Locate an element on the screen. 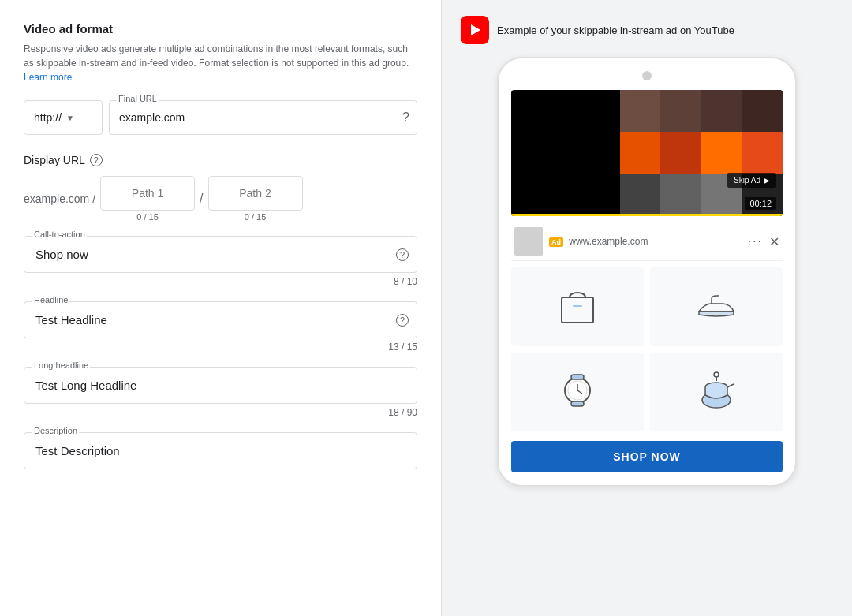  headline-input is located at coordinates (221, 320).